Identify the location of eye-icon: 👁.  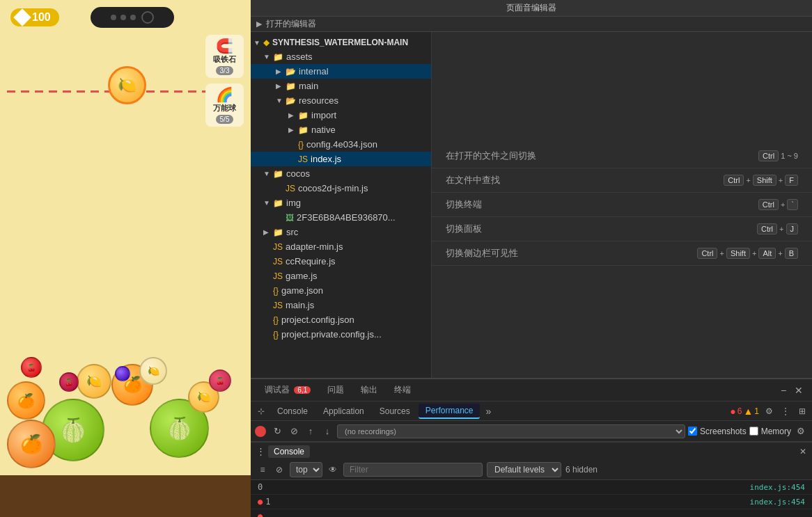
(333, 470).